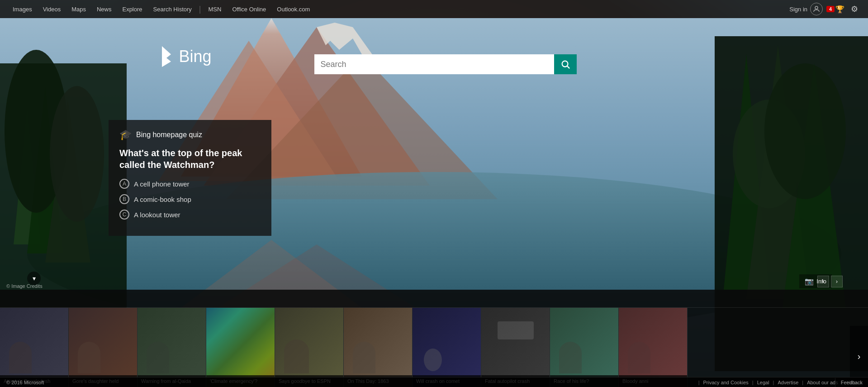  What do you see at coordinates (823, 282) in the screenshot?
I see `strip-prev-button: ‹` at bounding box center [823, 282].